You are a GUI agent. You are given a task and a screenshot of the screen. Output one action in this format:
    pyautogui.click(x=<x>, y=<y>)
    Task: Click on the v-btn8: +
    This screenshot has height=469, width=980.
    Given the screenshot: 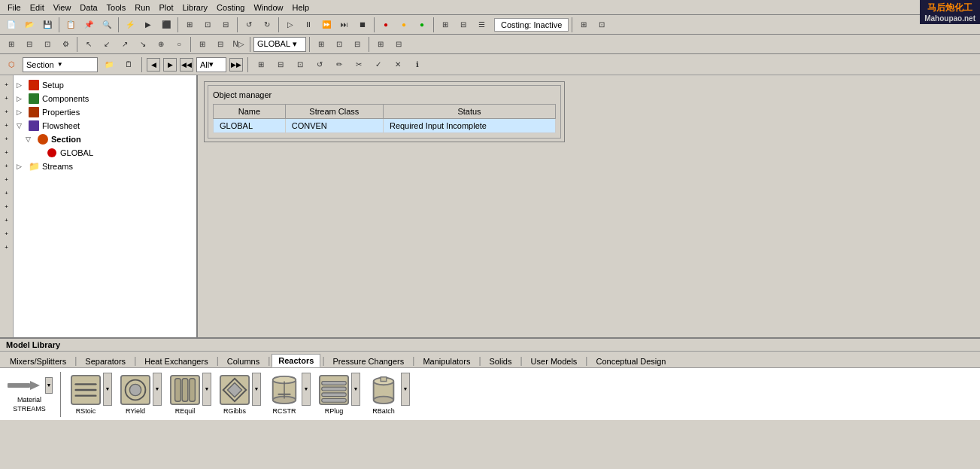 What is the action you would take?
    pyautogui.click(x=7, y=179)
    